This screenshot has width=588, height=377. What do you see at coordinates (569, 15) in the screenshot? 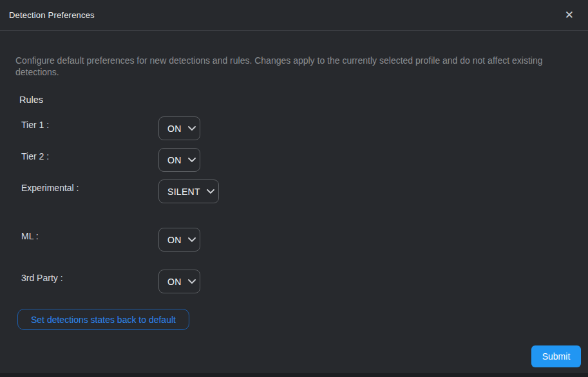
I see `close-button: ✕` at bounding box center [569, 15].